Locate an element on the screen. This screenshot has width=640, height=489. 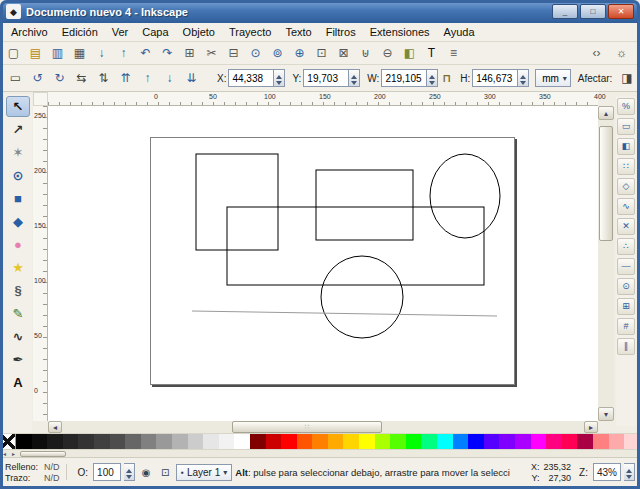
print-button: ▦ is located at coordinates (80, 53).